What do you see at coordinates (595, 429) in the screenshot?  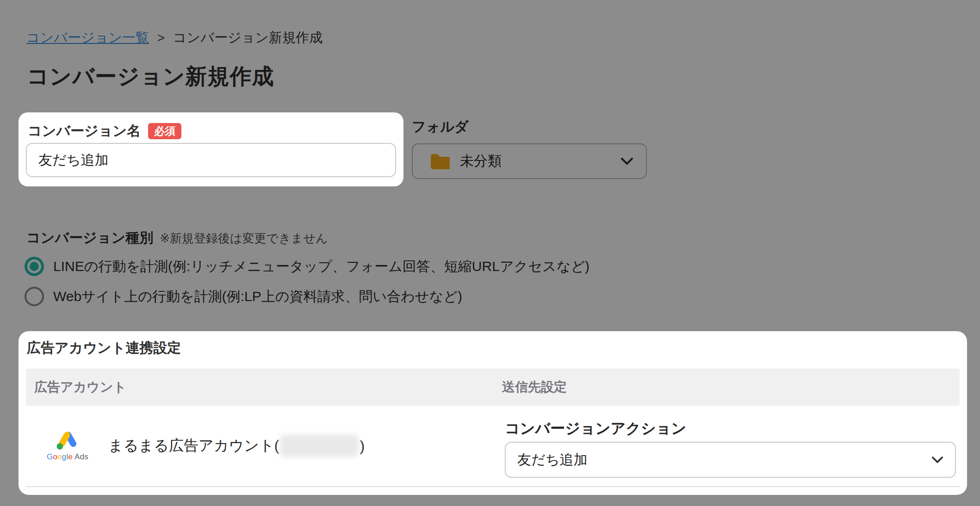 I see `conversion-action-label: コンバージョンアクション` at bounding box center [595, 429].